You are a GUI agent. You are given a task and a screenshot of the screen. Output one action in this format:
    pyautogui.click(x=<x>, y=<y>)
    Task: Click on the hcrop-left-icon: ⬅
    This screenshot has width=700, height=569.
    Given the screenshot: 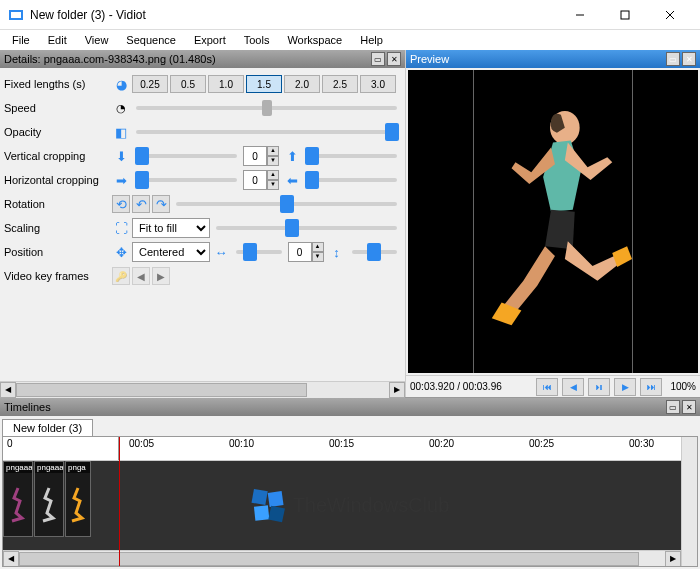 What is the action you would take?
    pyautogui.click(x=292, y=180)
    